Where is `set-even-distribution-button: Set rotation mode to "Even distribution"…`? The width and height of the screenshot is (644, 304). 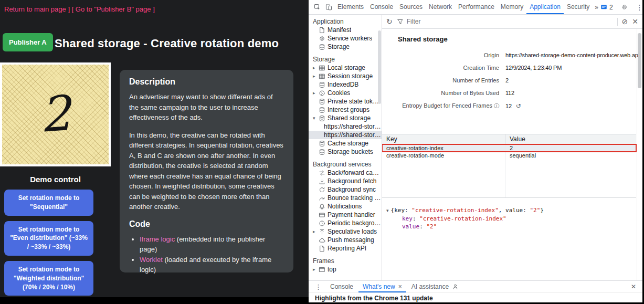 set-even-distribution-button: Set rotation mode to "Even distribution"… is located at coordinates (49, 238).